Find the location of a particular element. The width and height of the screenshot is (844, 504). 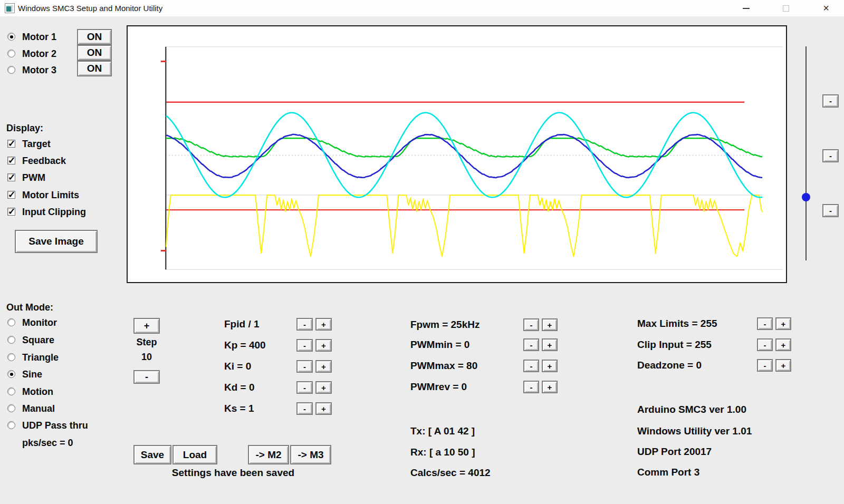

minimize-icon is located at coordinates (746, 8).